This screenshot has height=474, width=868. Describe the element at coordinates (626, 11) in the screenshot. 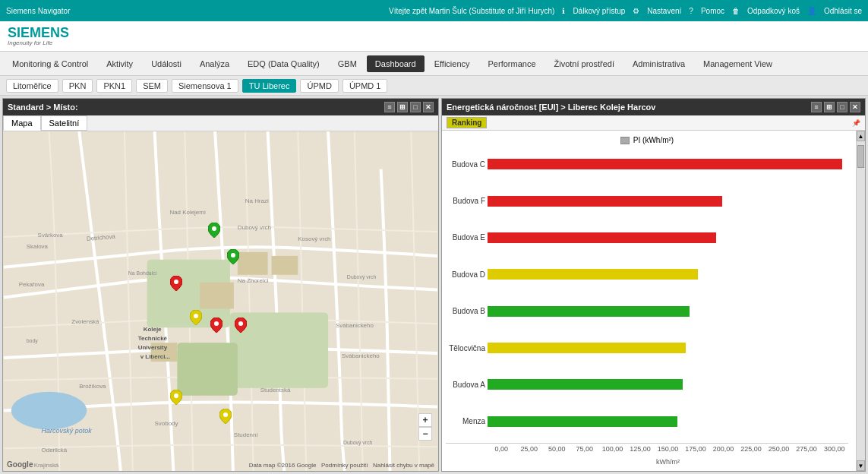

I see `top-bar-actions: Vítejte zpět Martin Šulc (Substitute of …` at that location.